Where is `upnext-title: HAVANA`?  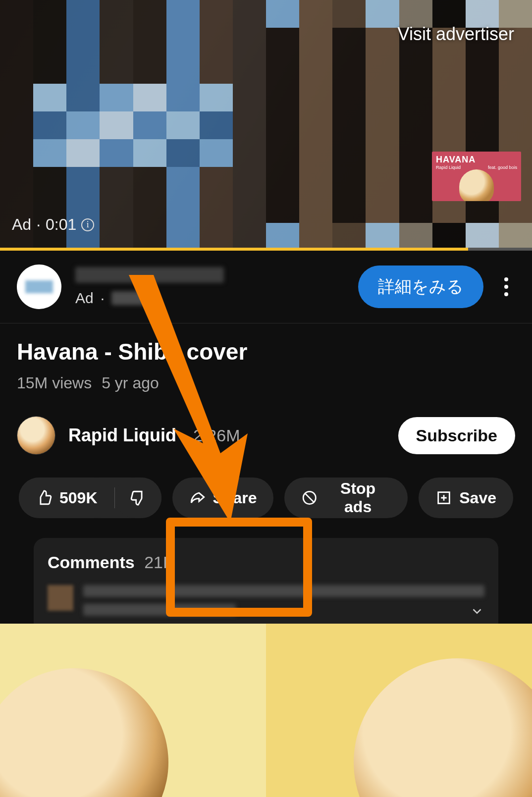
upnext-title: HAVANA is located at coordinates (477, 159).